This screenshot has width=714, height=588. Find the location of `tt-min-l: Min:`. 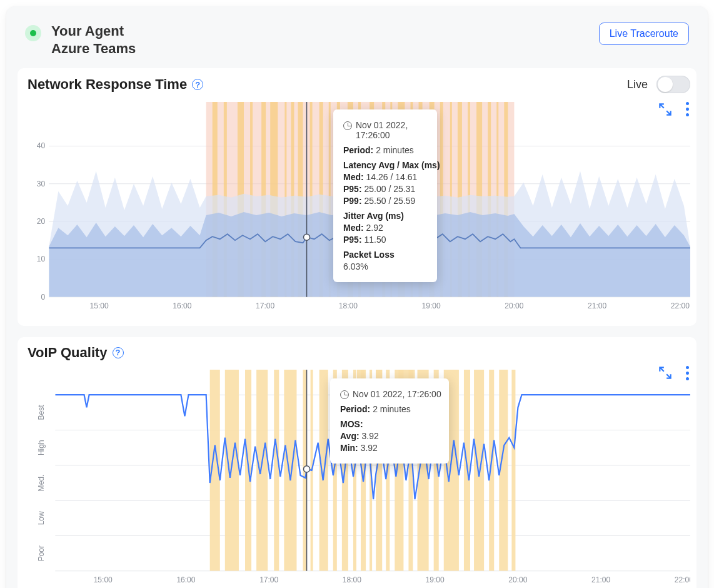

tt-min-l: Min: is located at coordinates (349, 448).